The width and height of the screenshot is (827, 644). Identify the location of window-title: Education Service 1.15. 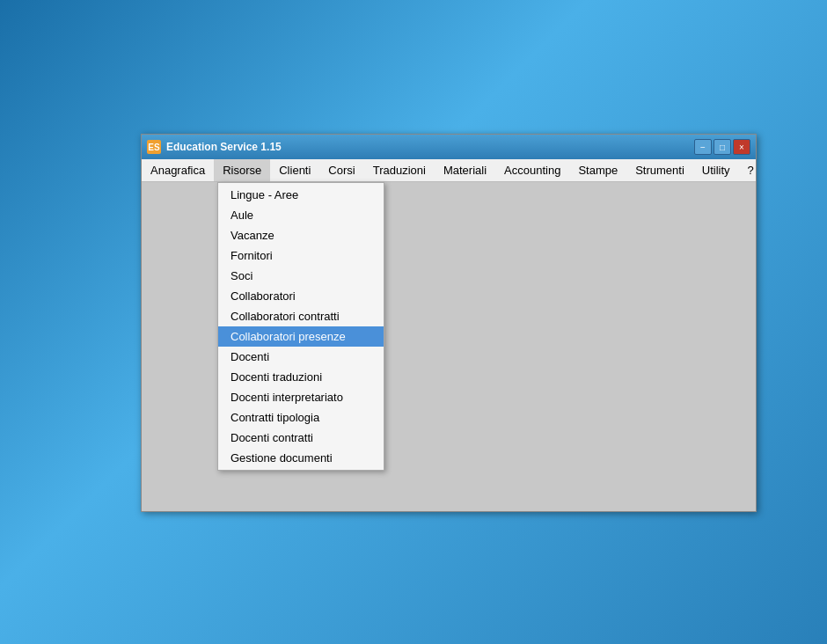
(428, 147).